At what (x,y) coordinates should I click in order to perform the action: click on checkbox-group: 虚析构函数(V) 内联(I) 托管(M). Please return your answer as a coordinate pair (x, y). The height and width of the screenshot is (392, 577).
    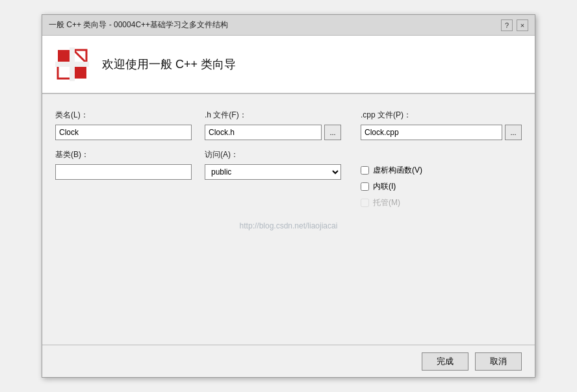
    Looking at the image, I should click on (441, 187).